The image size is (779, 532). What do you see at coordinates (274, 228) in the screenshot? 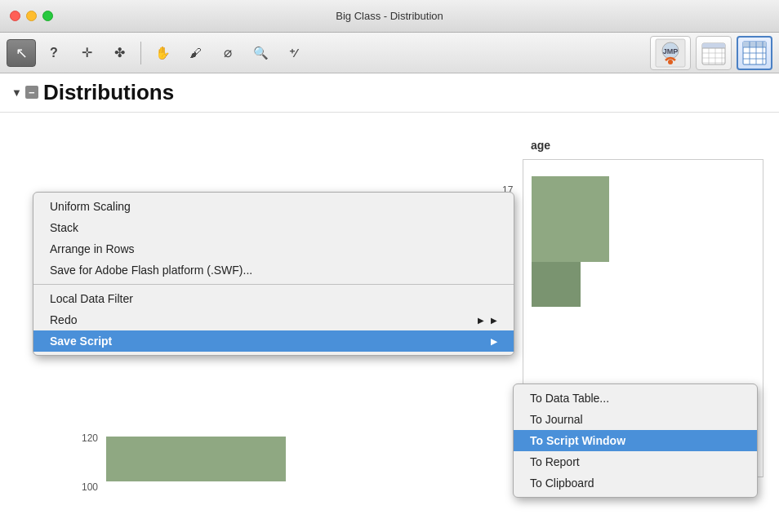
I see `menu-item-stack-label: Stack` at bounding box center [274, 228].